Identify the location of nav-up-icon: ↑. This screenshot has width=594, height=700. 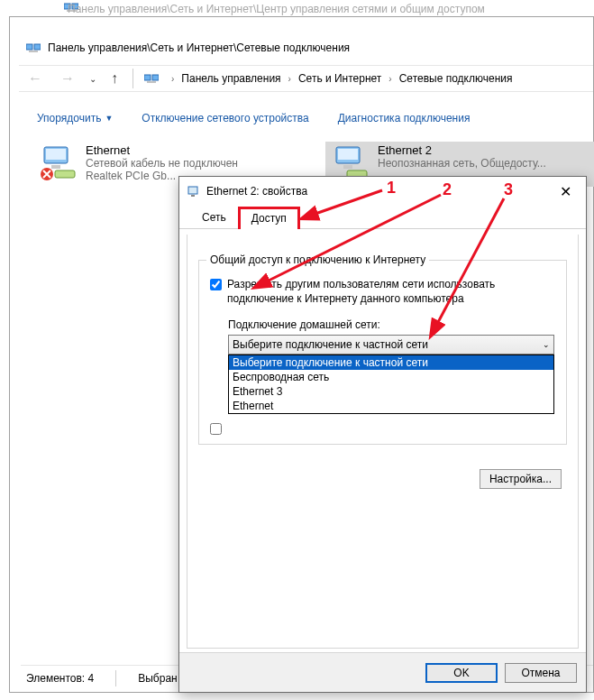
(114, 78).